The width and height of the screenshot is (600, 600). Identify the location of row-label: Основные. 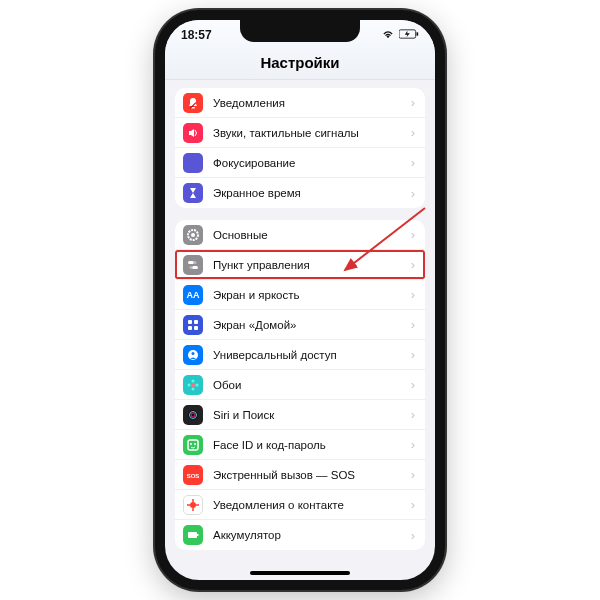
(312, 235).